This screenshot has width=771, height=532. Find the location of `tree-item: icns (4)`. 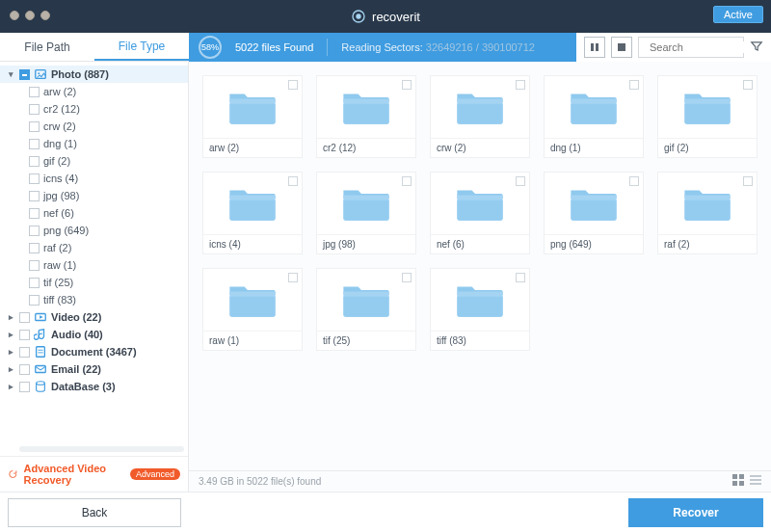

tree-item: icns (4) is located at coordinates (94, 178).